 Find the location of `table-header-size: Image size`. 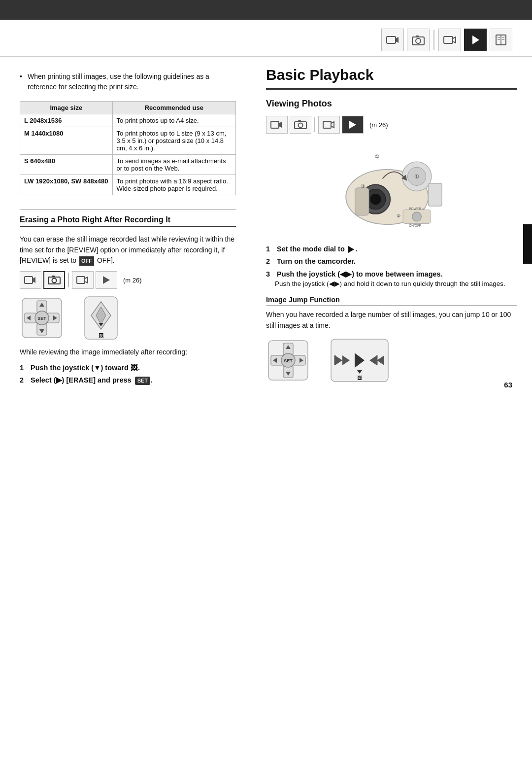

table-header-size: Image size is located at coordinates (66, 108).